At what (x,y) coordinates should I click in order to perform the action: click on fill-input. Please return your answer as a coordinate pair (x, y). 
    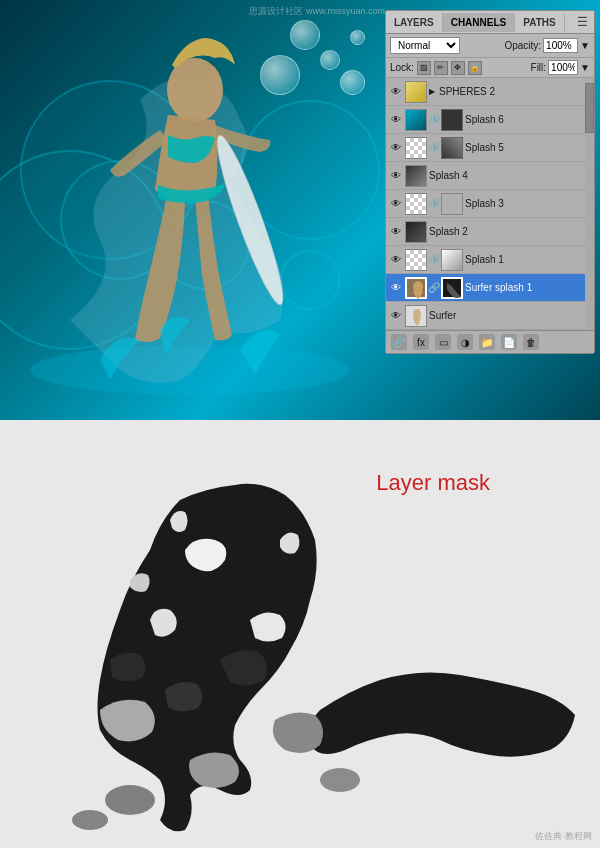
    Looking at the image, I should click on (563, 68).